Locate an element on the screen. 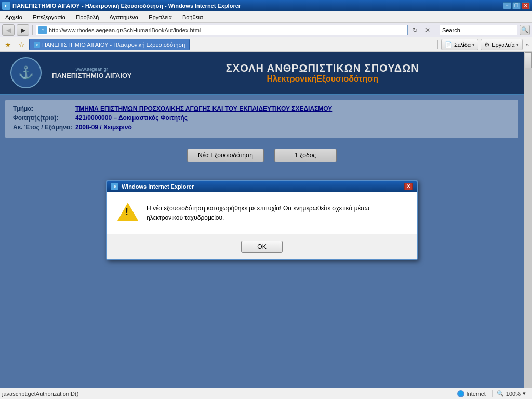 The height and width of the screenshot is (399, 532). favorites-link: e ΠΑΝΕΠΙΣΤΗΜΙΟ ΑΙΓΑΙΟΥ - Ηλεκτρονική Εξο… is located at coordinates (109, 45).